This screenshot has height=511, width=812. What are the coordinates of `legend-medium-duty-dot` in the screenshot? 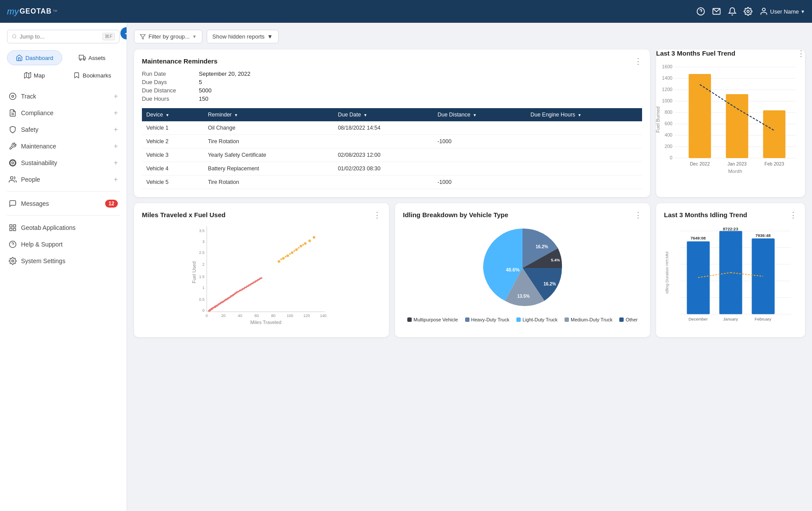 It's located at (567, 320).